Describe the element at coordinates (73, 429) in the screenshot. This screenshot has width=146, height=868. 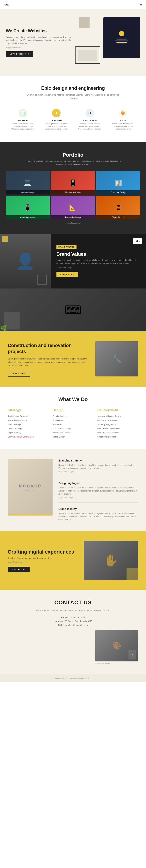
I see `wwd-item-uxui-web: UI/UX & Web Design` at that location.